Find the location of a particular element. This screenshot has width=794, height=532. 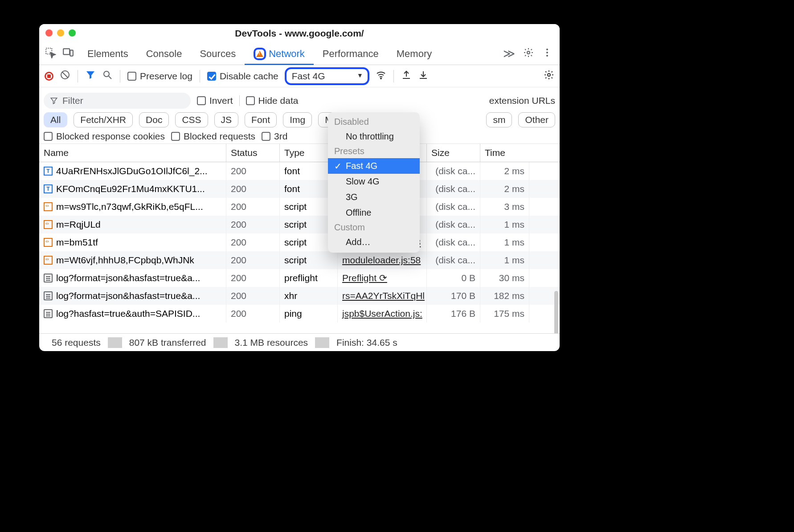

third-party-checkbox: 3rd is located at coordinates (274, 136).